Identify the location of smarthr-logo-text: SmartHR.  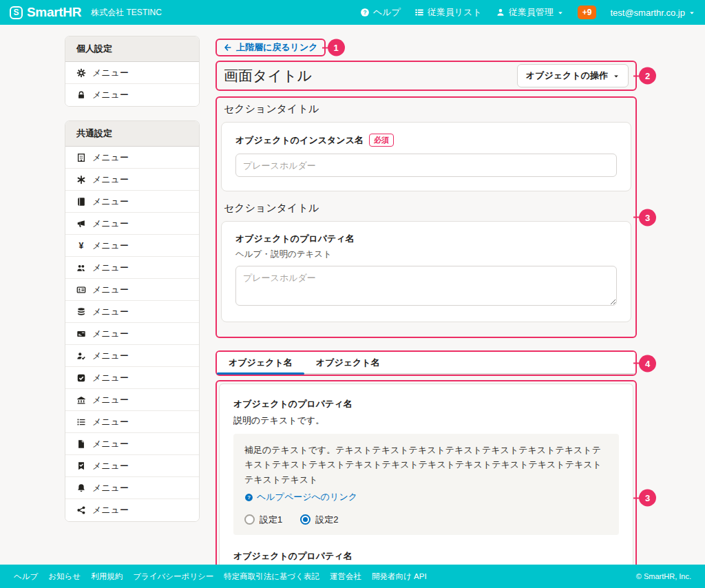
(54, 12).